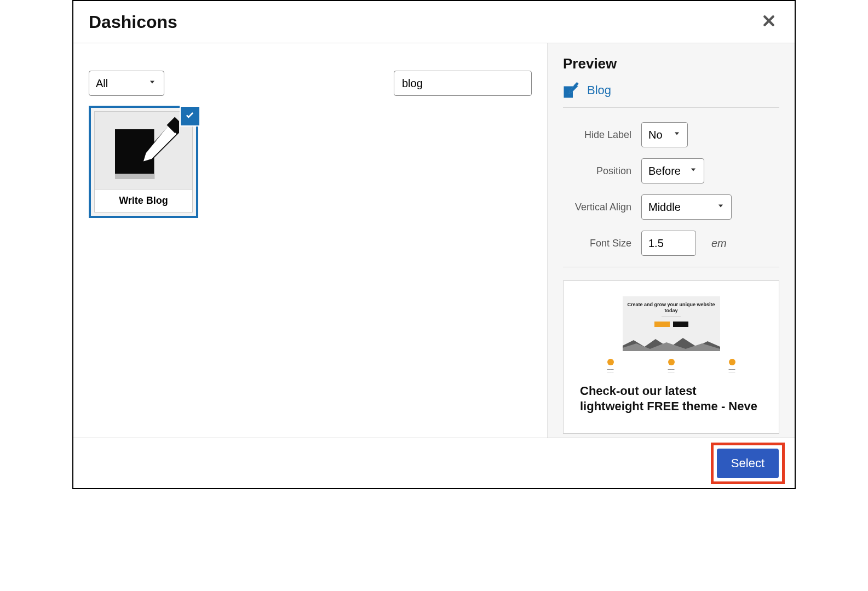  I want to click on promo-card: Create and grow your unique website toda…, so click(671, 357).